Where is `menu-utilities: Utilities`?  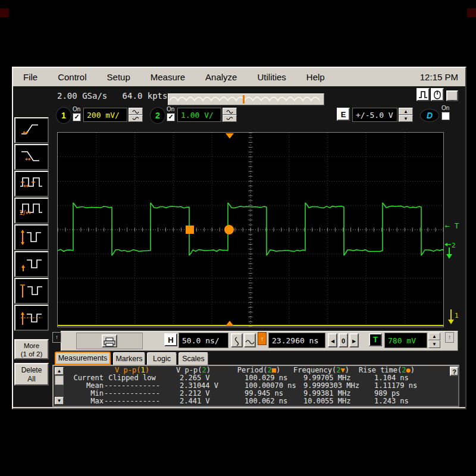
menu-utilities: Utilities is located at coordinates (271, 77).